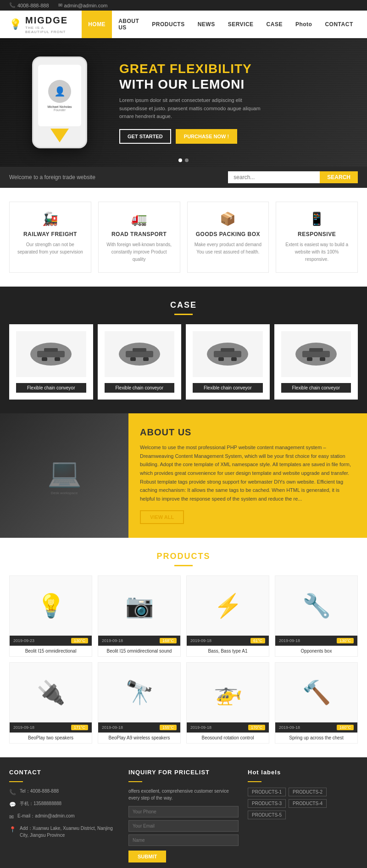  I want to click on inquiry-name-input, so click(184, 840).